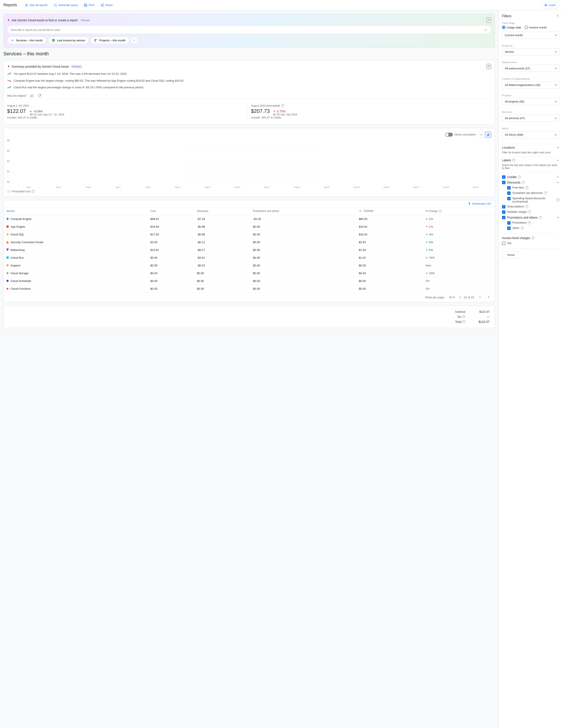  Describe the element at coordinates (110, 40) in the screenshot. I see `quick-report-projects: Projects – this month` at that location.